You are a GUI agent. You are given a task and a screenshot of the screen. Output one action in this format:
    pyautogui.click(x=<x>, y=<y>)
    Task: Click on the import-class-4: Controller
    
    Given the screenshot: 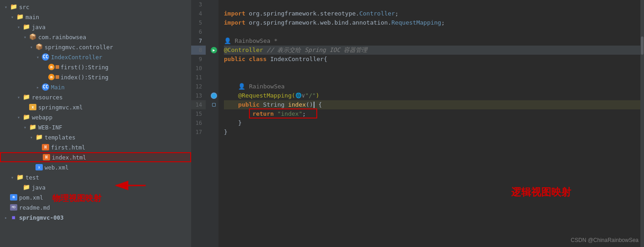 What is the action you would take?
    pyautogui.click(x=377, y=14)
    